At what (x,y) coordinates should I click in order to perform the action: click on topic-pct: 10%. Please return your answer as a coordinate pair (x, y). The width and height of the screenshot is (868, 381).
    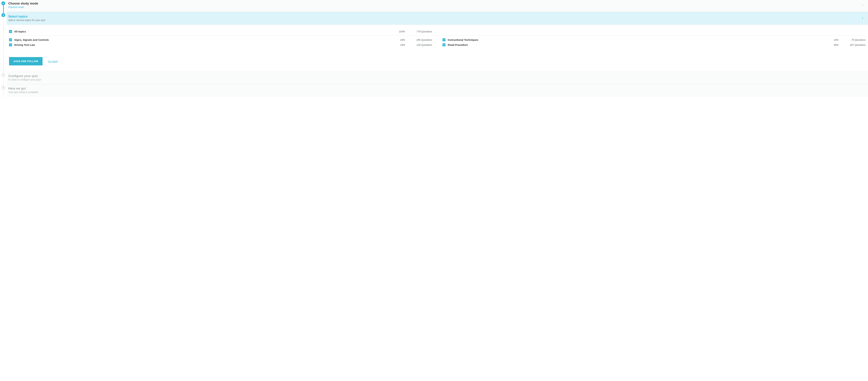
    Looking at the image, I should click on (832, 40).